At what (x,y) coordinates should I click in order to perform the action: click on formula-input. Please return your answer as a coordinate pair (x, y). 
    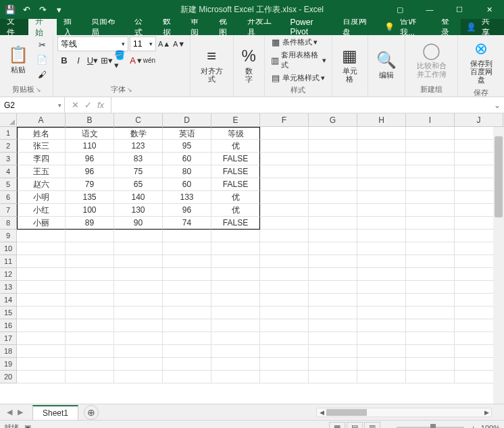
    Looking at the image, I should click on (301, 105).